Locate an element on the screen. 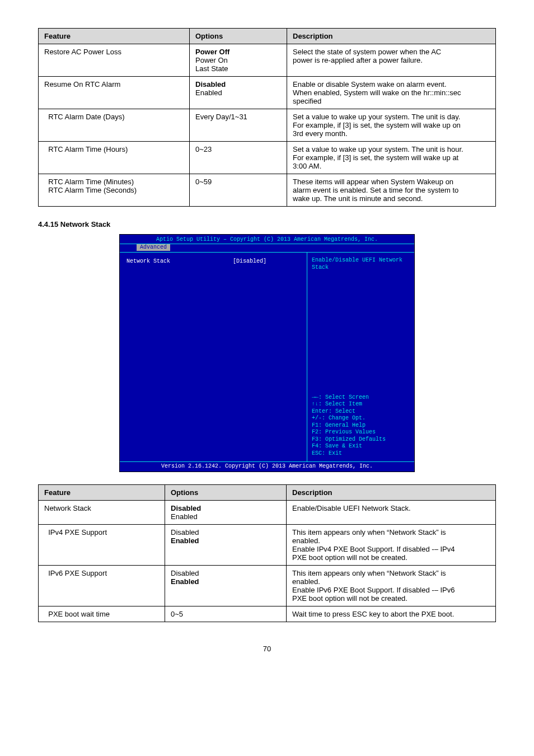 The height and width of the screenshot is (756, 534). bios-key: F3: Optimized Defaults is located at coordinates (360, 440).